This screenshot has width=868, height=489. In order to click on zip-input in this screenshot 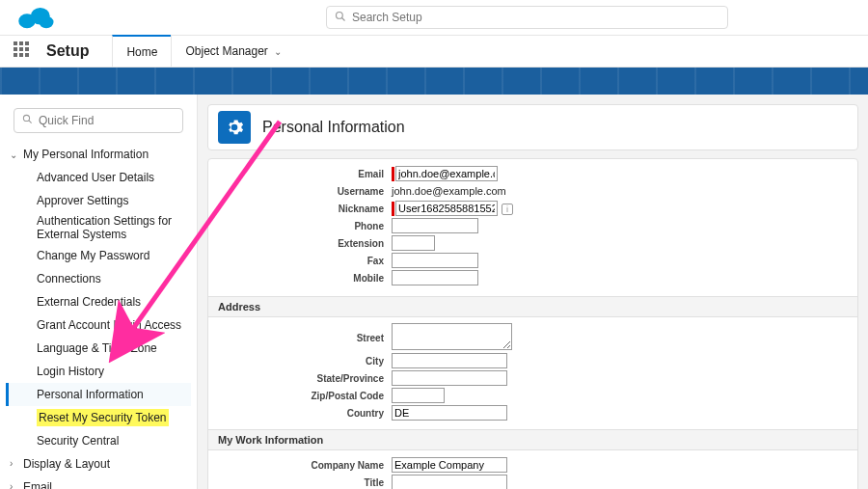, I will do `click(419, 395)`.